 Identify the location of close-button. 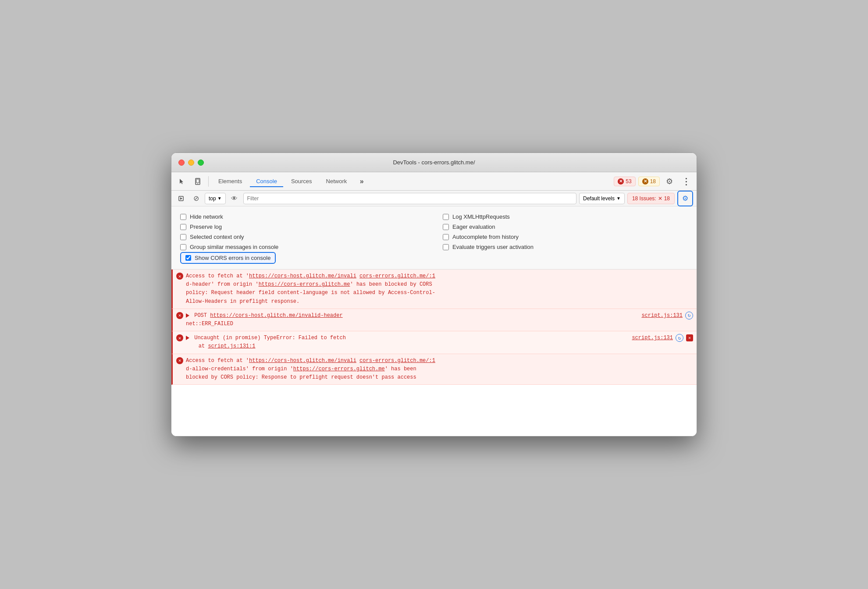
(181, 163).